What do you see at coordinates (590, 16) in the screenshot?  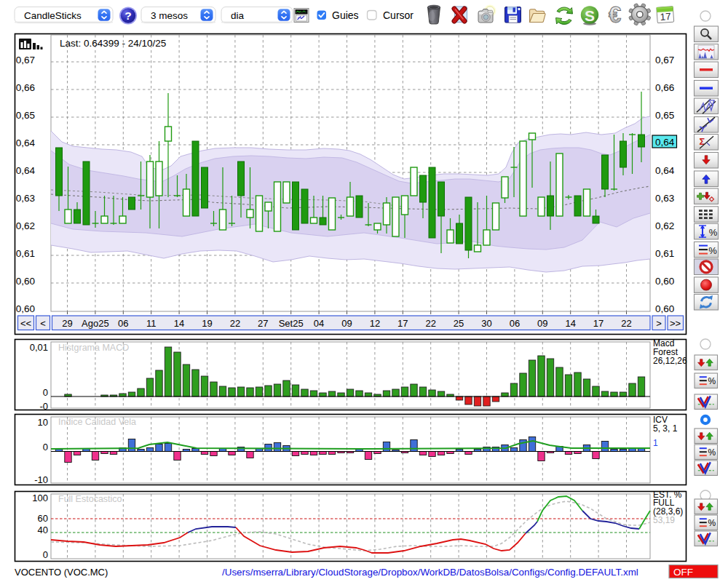 I see `svg-text: S` at bounding box center [590, 16].